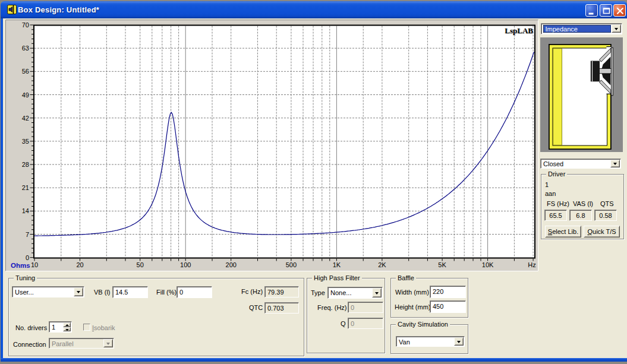  I want to click on svg-text: 1K, so click(337, 265).